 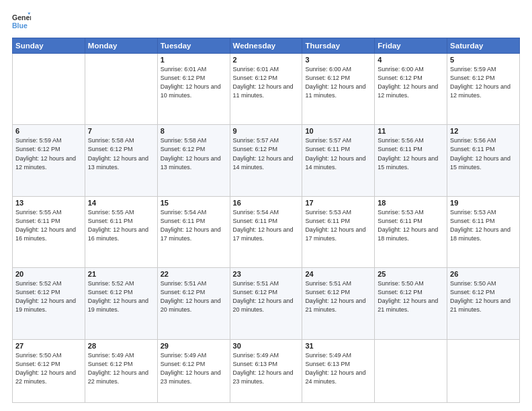 I want to click on calendar-cell: 5Sunrise: 5:59 AMSunset: 6:12 PMDaylight…, so click(x=484, y=89).